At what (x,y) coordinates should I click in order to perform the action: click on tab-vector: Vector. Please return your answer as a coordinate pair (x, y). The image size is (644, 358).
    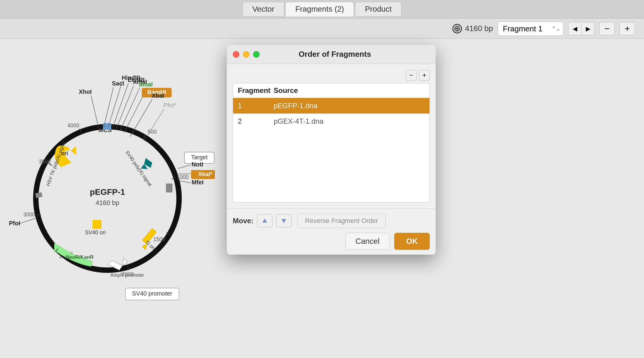
    Looking at the image, I should click on (264, 9).